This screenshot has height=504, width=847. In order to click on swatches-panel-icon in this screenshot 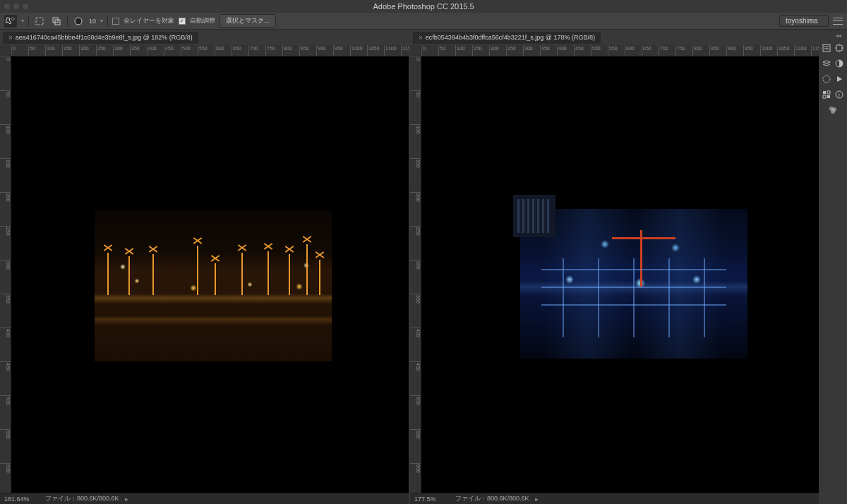, I will do `click(827, 95)`.